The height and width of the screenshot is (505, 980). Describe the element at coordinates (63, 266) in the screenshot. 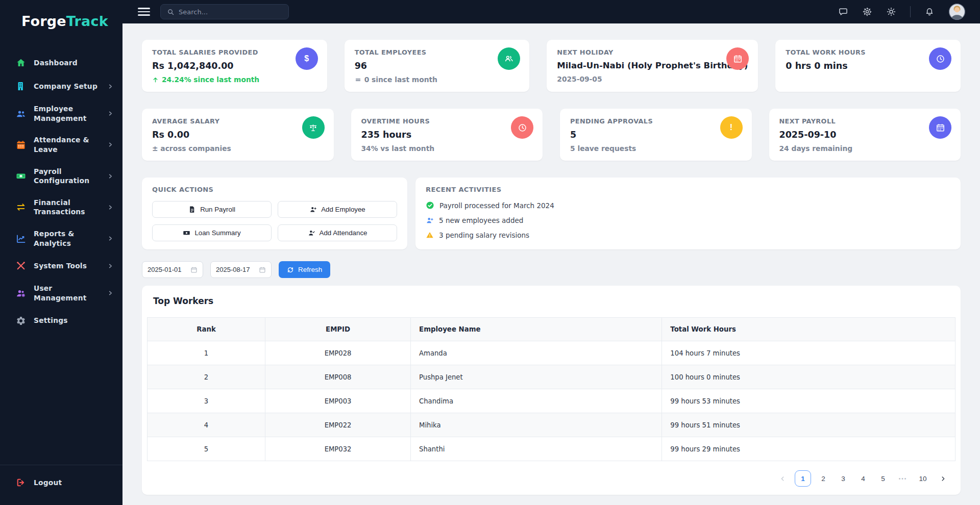

I see `sidebar-item-system-tools: System Tools` at that location.